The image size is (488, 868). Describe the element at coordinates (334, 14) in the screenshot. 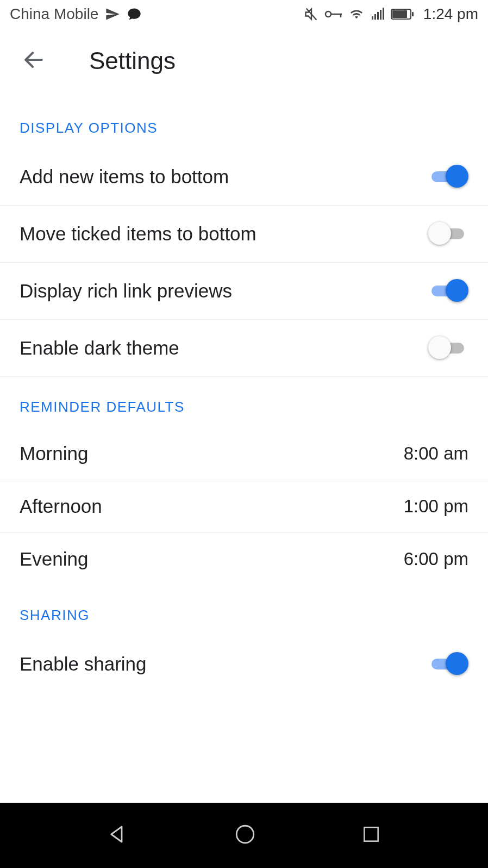

I see `vpn-key-icon` at that location.